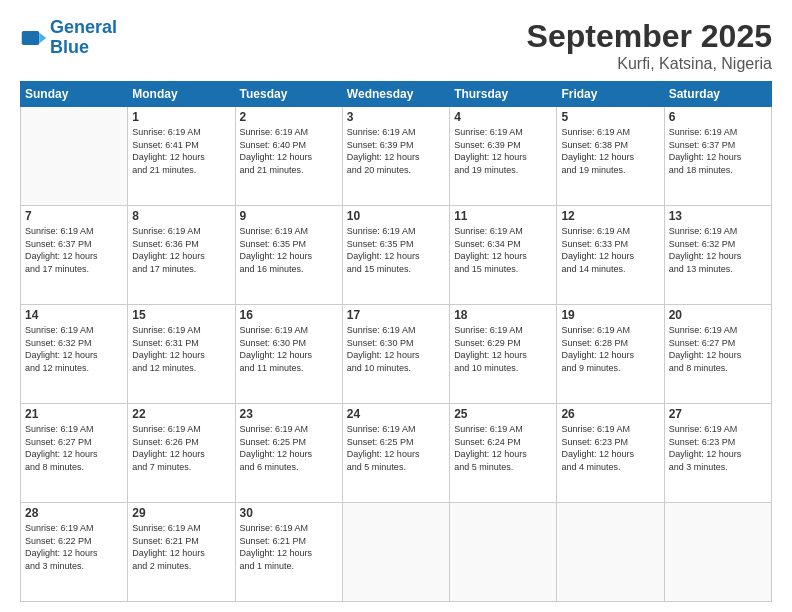  What do you see at coordinates (610, 156) in the screenshot?
I see `table-row: 5Sunrise: 6:19 AM Sunset: 6:38 PM Daylig…` at bounding box center [610, 156].